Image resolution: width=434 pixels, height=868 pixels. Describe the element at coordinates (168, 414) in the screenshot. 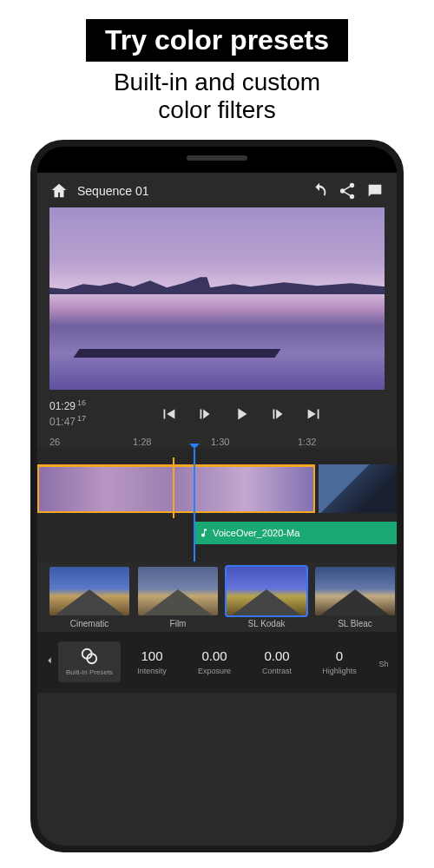

I see `skip-start-icon` at that location.